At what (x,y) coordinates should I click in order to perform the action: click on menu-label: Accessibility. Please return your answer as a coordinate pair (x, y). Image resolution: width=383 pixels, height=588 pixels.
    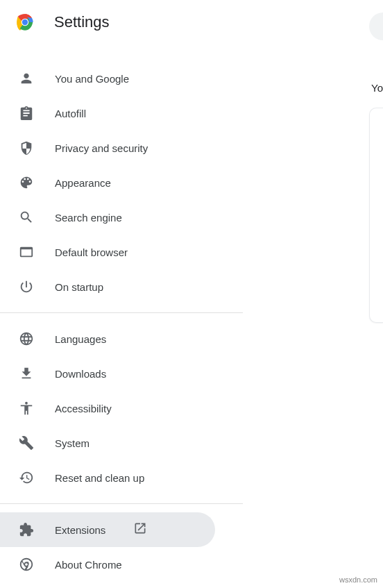
    Looking at the image, I should click on (83, 408).